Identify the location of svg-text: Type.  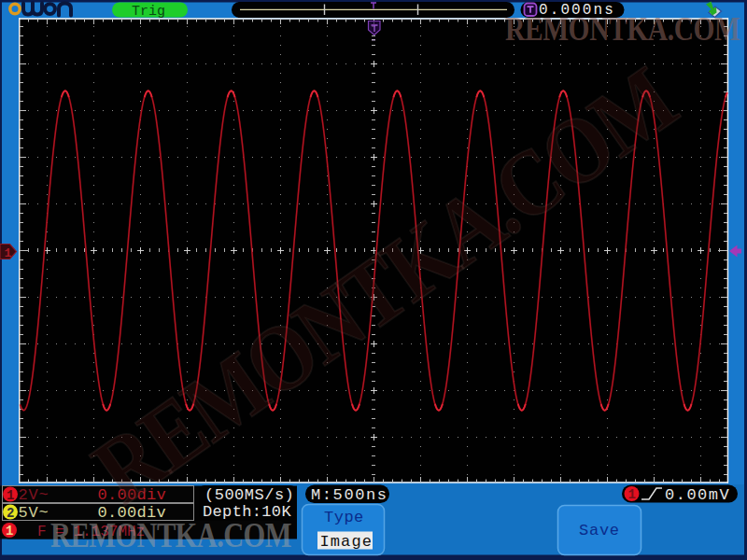
(344, 517).